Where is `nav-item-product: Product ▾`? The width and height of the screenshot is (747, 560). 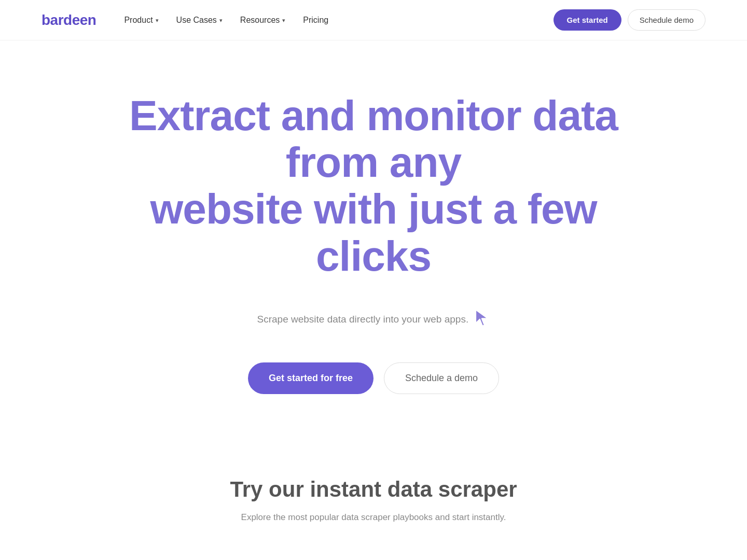 nav-item-product: Product ▾ is located at coordinates (141, 20).